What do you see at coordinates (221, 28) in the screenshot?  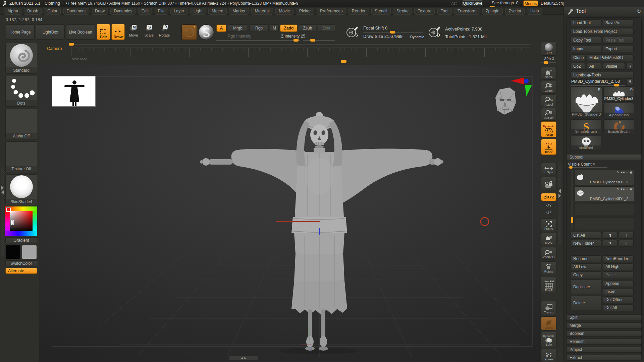 I see `anchor-a-button: A` at bounding box center [221, 28].